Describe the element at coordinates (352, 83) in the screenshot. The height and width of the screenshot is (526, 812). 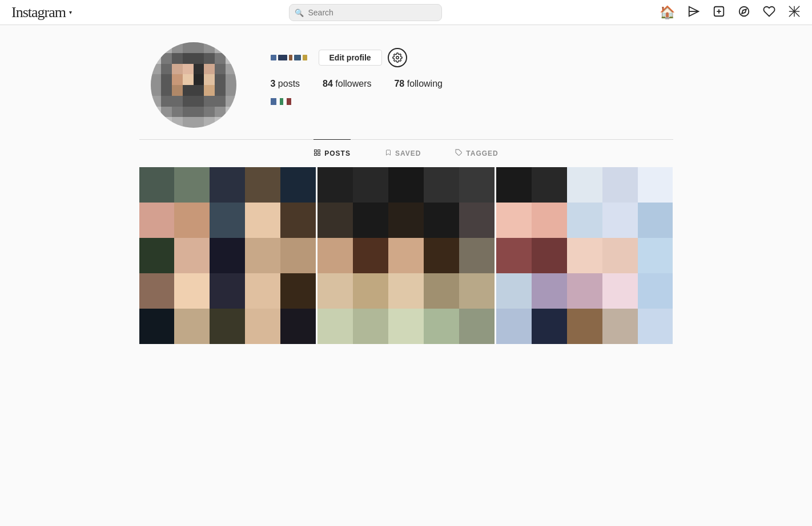
I see `followers-label: followers` at that location.